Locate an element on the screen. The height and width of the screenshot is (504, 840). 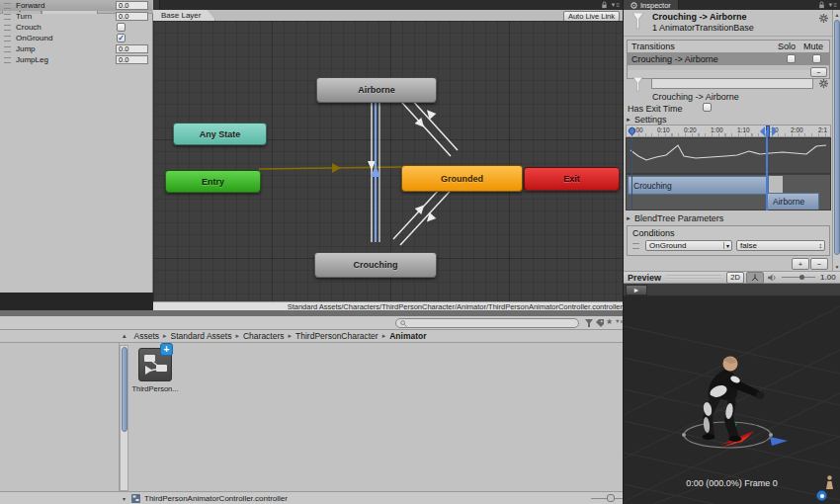
parameter-name: Forward is located at coordinates (30, 6).